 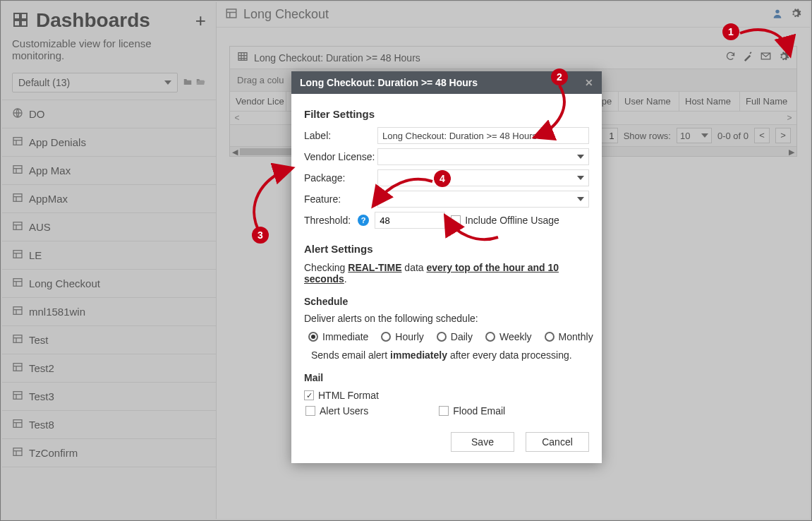 What do you see at coordinates (341, 178) in the screenshot?
I see `package-label: Package:` at bounding box center [341, 178].